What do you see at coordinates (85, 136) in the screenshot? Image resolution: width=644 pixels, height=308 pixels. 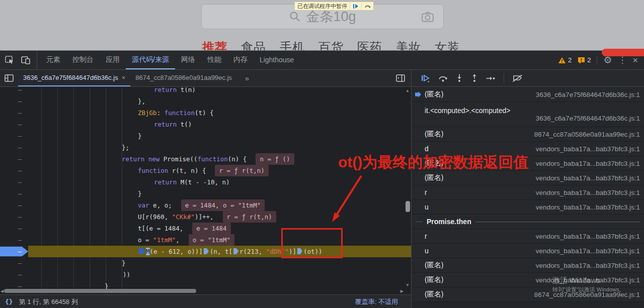 I see `code-text: }` at bounding box center [85, 136].